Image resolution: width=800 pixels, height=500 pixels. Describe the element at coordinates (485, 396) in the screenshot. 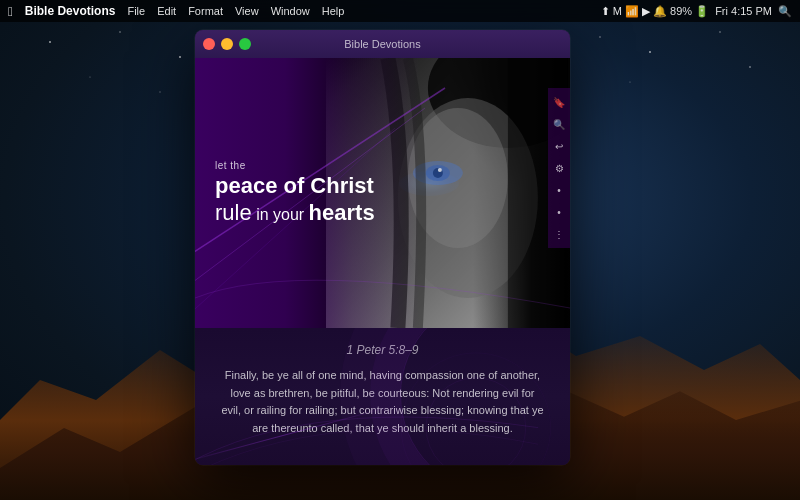

I see `deco-circles` at that location.